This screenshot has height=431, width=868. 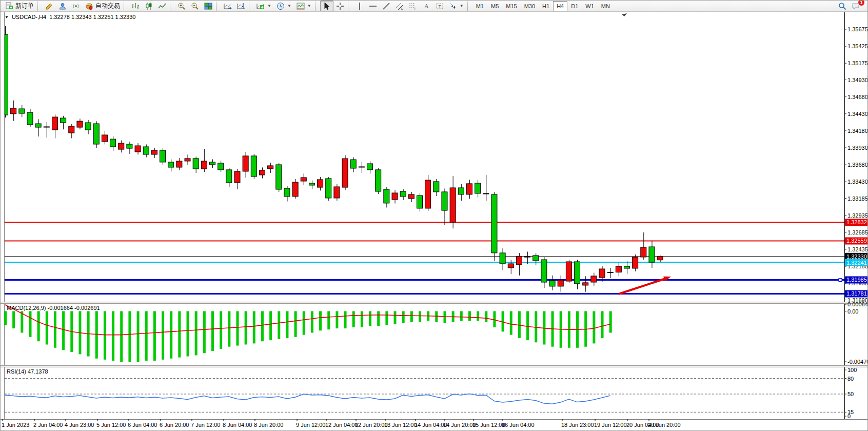 I want to click on time-tick-label: 14 Jun 20:00, so click(x=460, y=425).